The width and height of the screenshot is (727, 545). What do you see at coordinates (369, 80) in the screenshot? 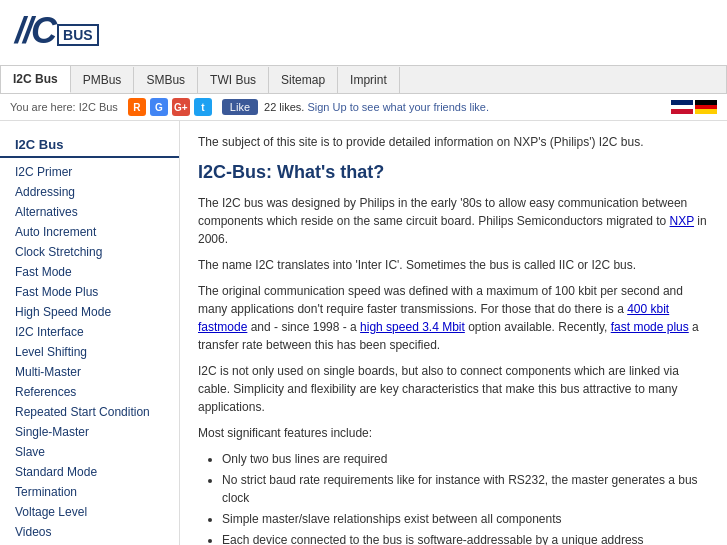
I see `nav-item-imprint: Imprint` at bounding box center [369, 80].